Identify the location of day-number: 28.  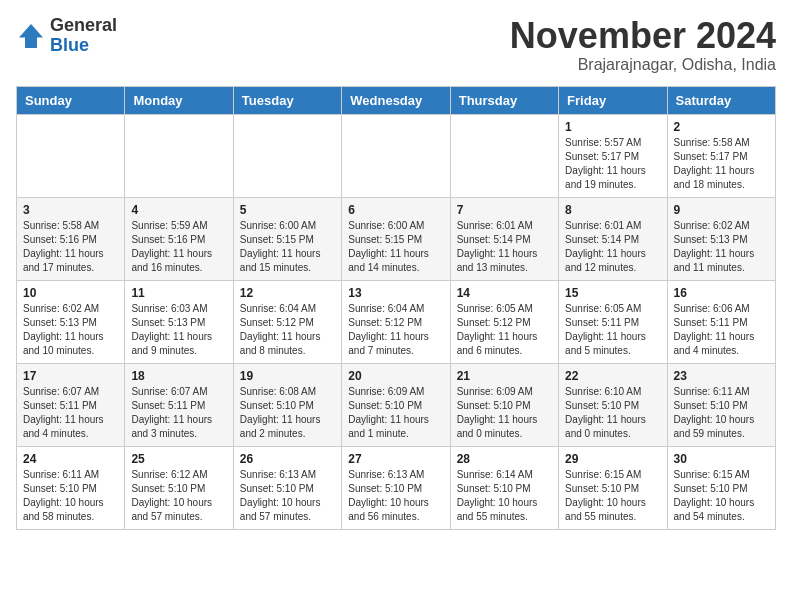
(504, 459).